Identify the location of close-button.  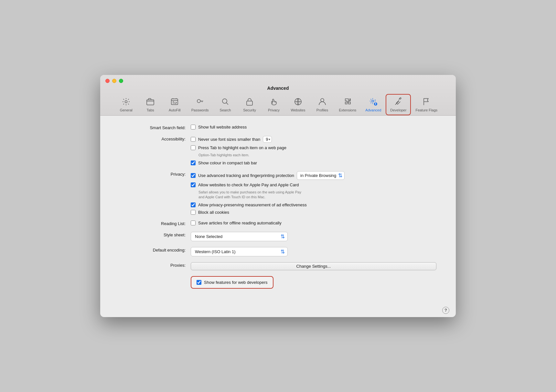
(107, 81).